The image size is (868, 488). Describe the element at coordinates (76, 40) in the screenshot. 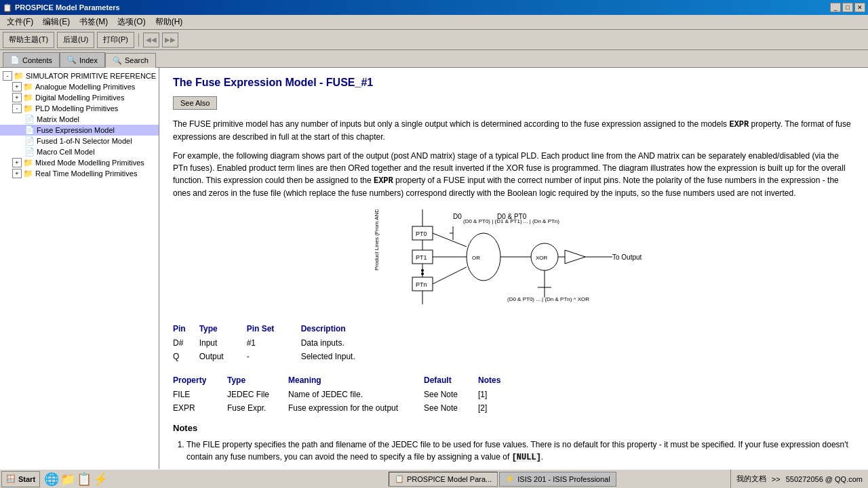

I see `back-button: 后退(U)` at that location.